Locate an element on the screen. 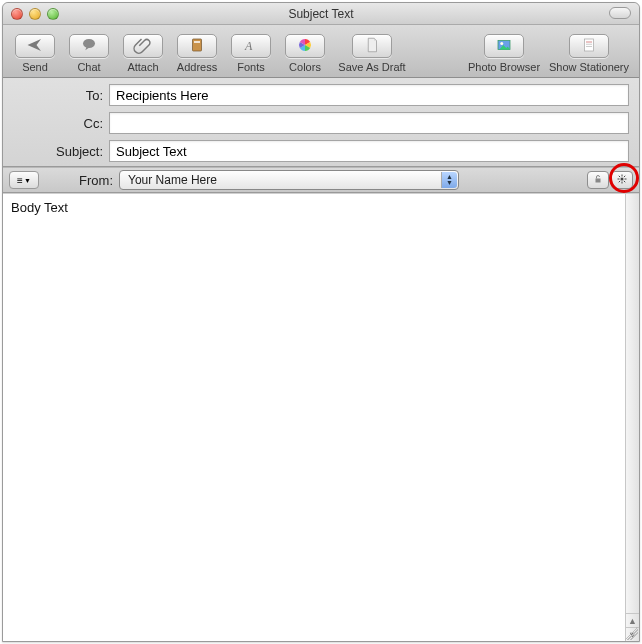  color-wheel-icon is located at coordinates (305, 46).